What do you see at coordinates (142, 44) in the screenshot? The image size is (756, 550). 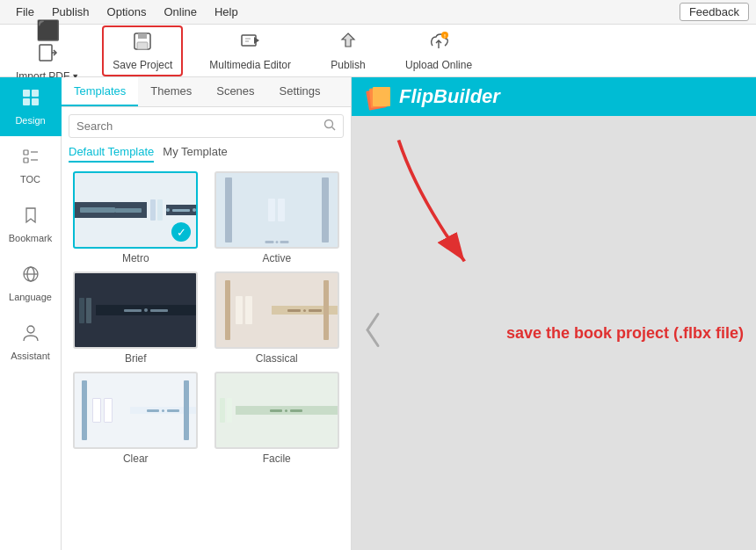 I see `save-project-icon` at bounding box center [142, 44].